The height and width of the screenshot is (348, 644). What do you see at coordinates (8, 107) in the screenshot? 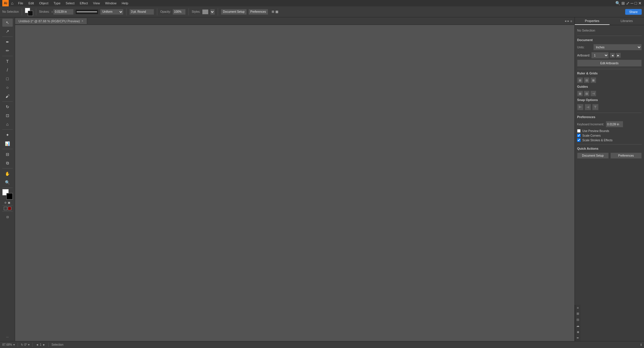
I see `rotate-tool: ↻` at bounding box center [8, 107].